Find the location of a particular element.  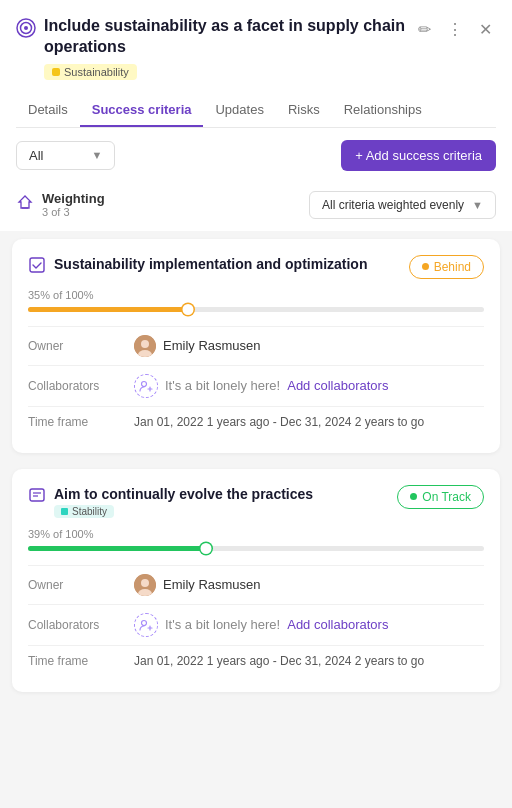

add-collaborator-icon is located at coordinates (146, 386).